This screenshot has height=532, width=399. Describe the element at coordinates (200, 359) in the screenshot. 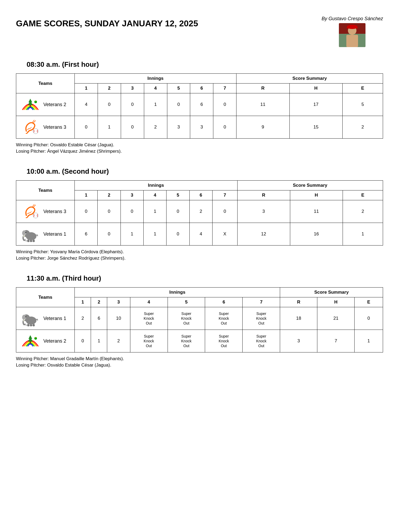

I see `winning-pitcher: Winning Pitcher: Manuel Gradaille Martín…` at that location.